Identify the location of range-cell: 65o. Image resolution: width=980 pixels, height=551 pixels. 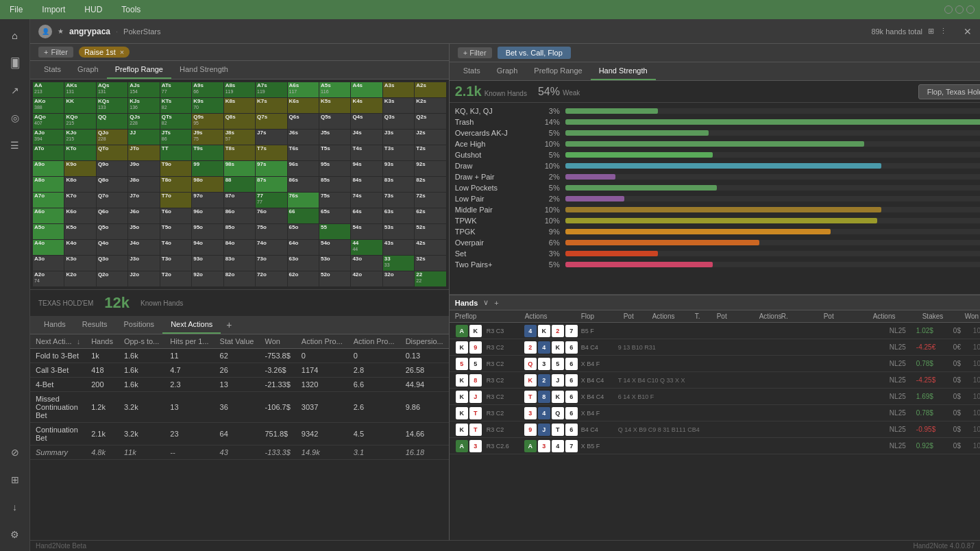
(303, 232).